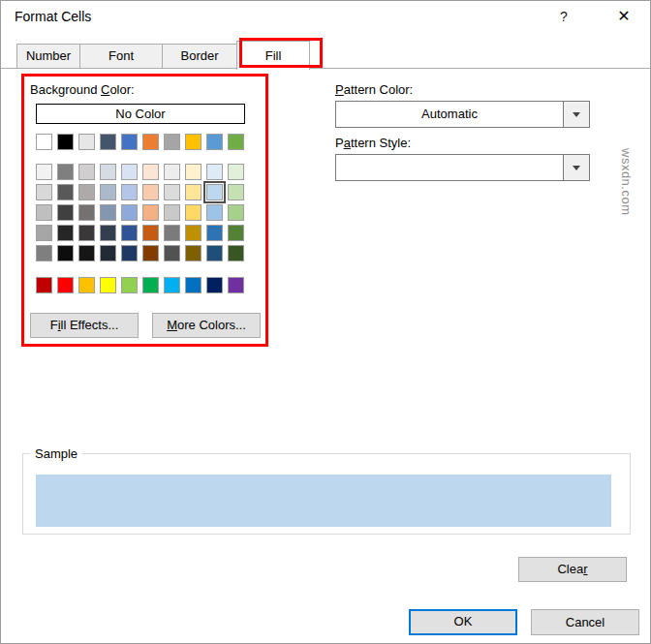 Image resolution: width=651 pixels, height=644 pixels. I want to click on cancel-button: Cancel, so click(585, 622).